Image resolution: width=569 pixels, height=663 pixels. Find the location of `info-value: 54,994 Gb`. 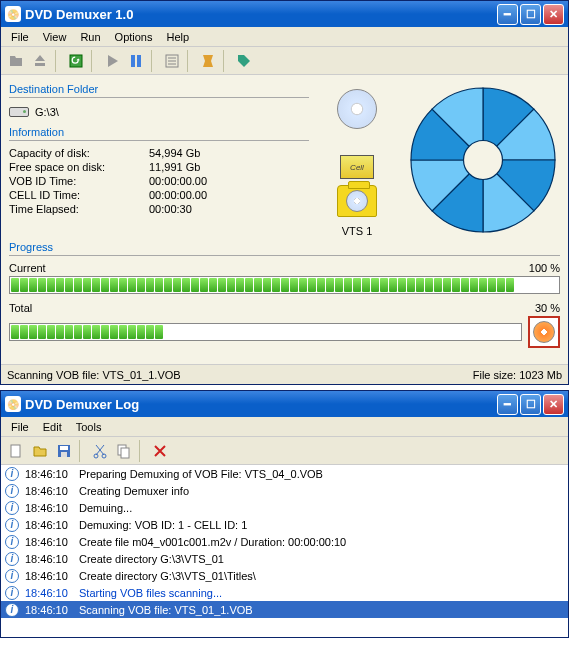

info-value: 54,994 Gb is located at coordinates (229, 153).